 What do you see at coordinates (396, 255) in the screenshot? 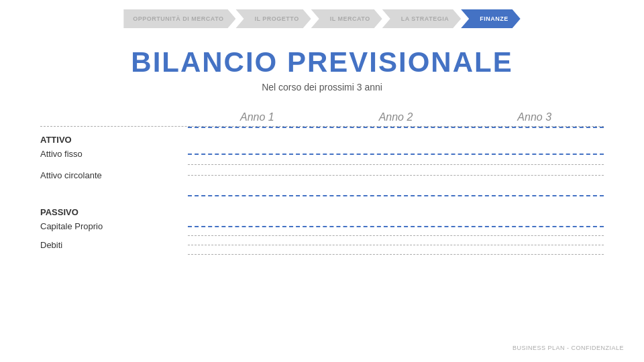
I see `debiti-second-line` at bounding box center [396, 255].